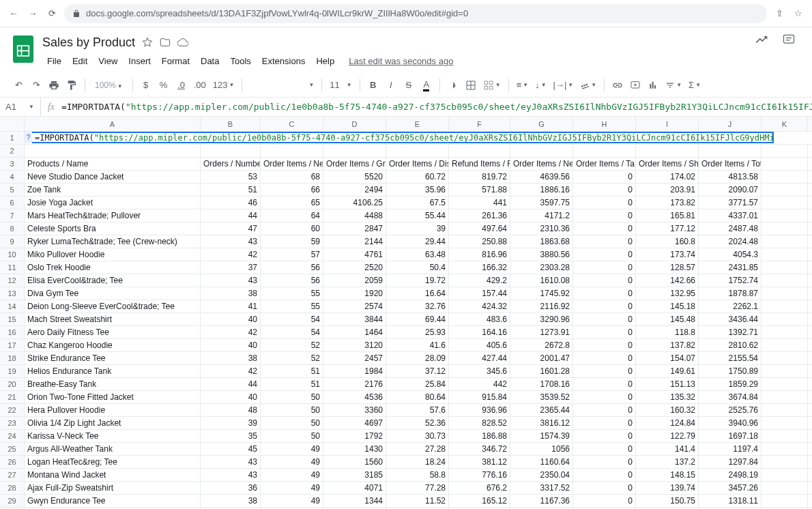  I want to click on menu-view: View, so click(108, 61).